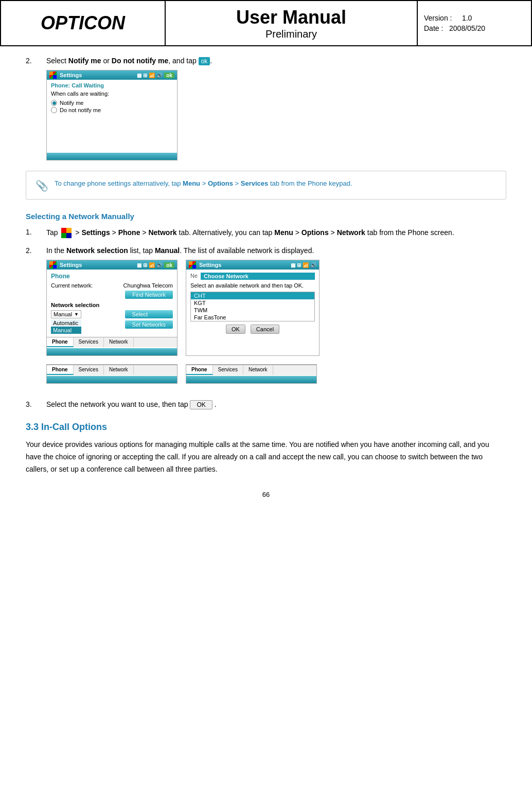  Describe the element at coordinates (253, 265) in the screenshot. I see `right-screen-title-bar: Settings ▦ ⊞ 📶 🔊` at that location.